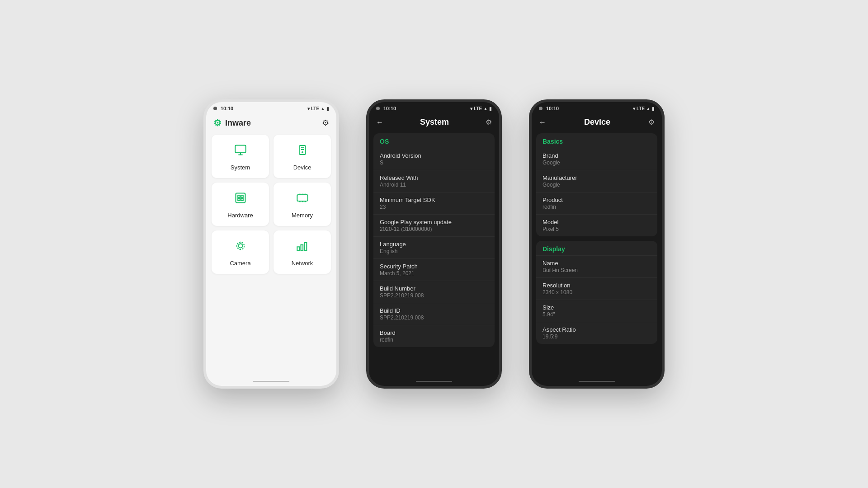 The image size is (868, 488). I want to click on lte-label-1: LTE, so click(315, 108).